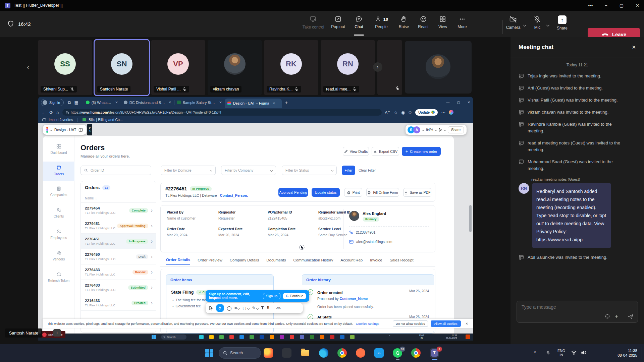 The height and width of the screenshot is (362, 644). Describe the element at coordinates (622, 5) in the screenshot. I see `maximize-icon: ▢` at that location.